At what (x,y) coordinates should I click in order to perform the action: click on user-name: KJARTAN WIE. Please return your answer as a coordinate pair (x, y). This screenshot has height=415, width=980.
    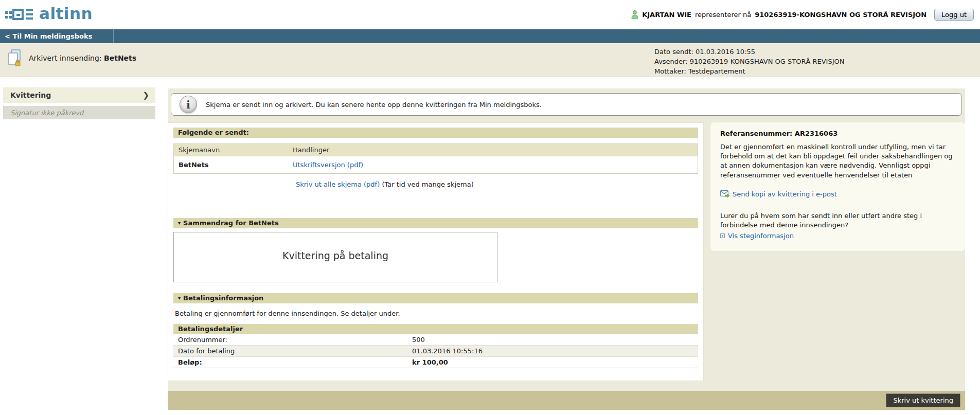
    Looking at the image, I should click on (667, 14).